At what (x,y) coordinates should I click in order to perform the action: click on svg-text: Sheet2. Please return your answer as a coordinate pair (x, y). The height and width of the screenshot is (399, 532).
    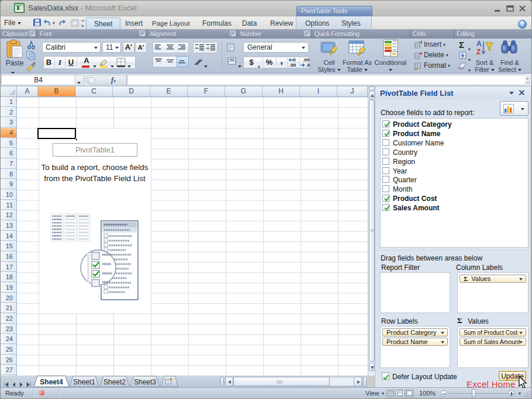
    Looking at the image, I should click on (115, 382).